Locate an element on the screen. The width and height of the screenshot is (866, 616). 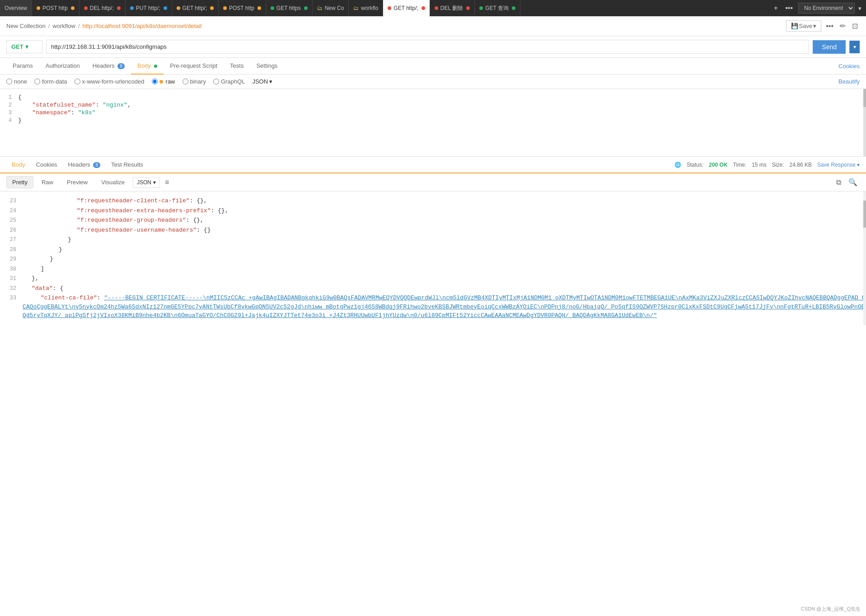
resp-tab-headers: Headers 8 is located at coordinates (84, 165).